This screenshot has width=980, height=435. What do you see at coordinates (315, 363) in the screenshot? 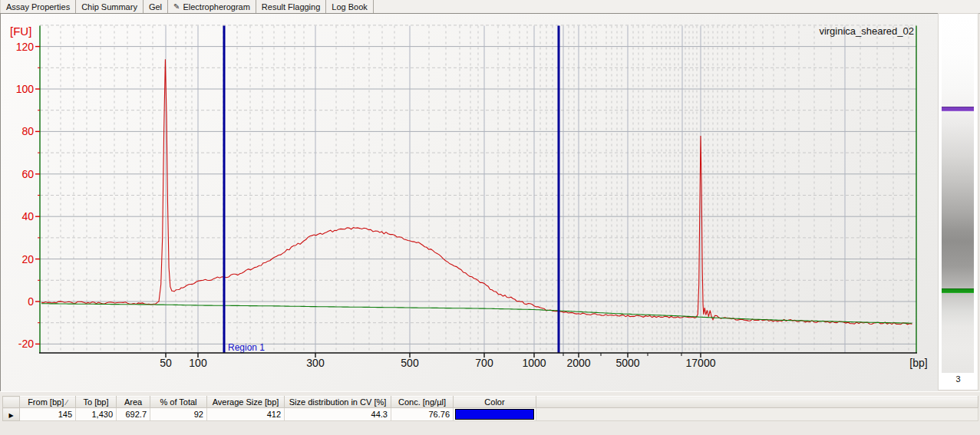
I see `x-tick-label: 300` at bounding box center [315, 363].